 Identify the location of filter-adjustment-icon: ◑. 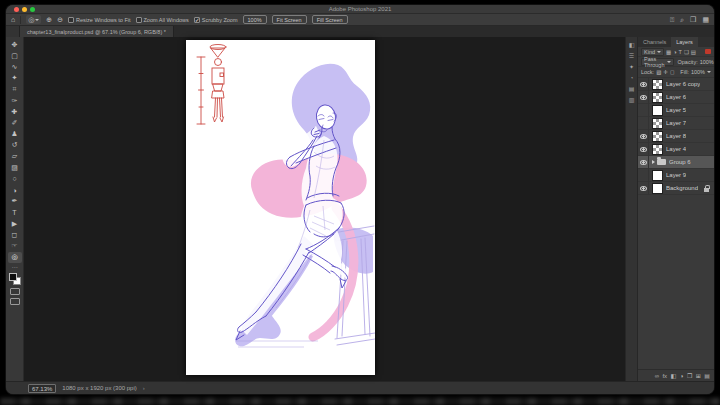
(674, 52).